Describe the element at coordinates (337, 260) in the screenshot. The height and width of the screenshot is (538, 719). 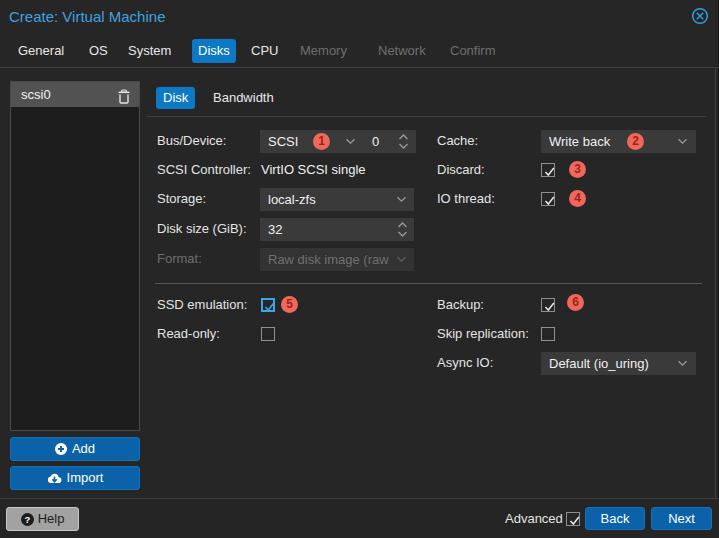
I see `format-combo: Raw disk image (raw` at that location.